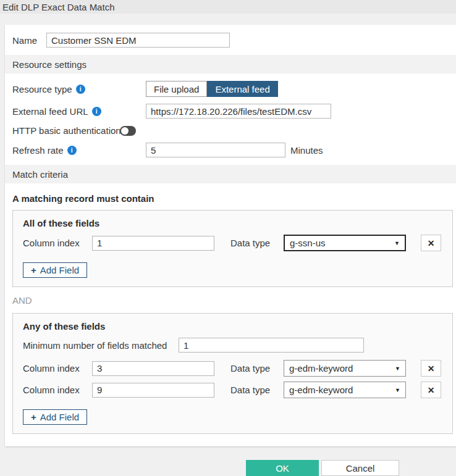 This screenshot has width=456, height=476. What do you see at coordinates (177, 89) in the screenshot?
I see `resource-type-option-file-upload: File upload` at bounding box center [177, 89].